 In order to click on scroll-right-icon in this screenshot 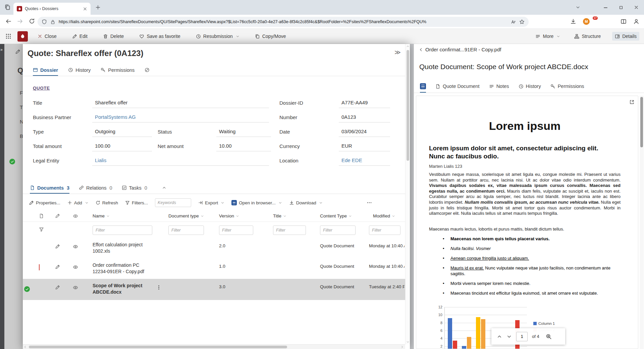, I will do `click(402, 347)`.